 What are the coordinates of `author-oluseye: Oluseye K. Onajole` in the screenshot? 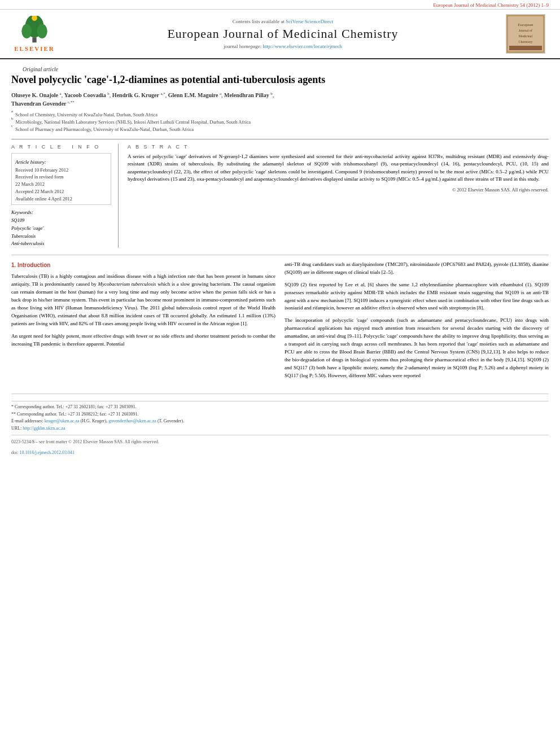 It's located at (35, 95).